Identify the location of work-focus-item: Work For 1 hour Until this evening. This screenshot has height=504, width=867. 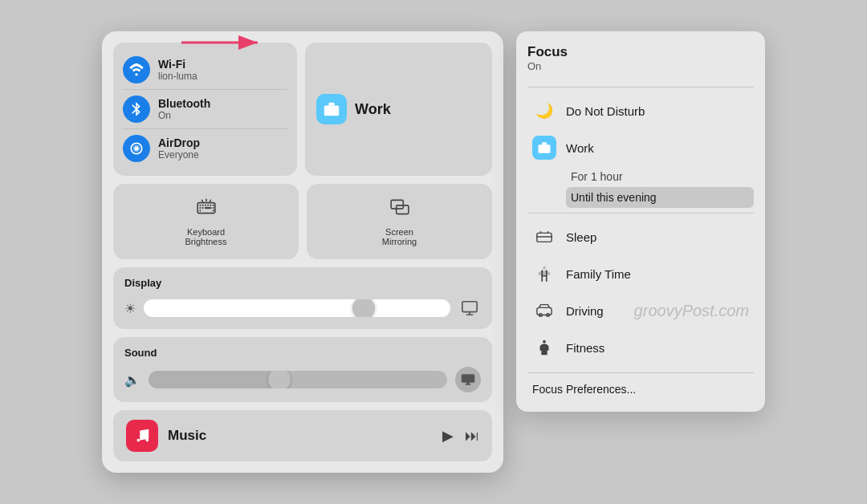
(641, 169).